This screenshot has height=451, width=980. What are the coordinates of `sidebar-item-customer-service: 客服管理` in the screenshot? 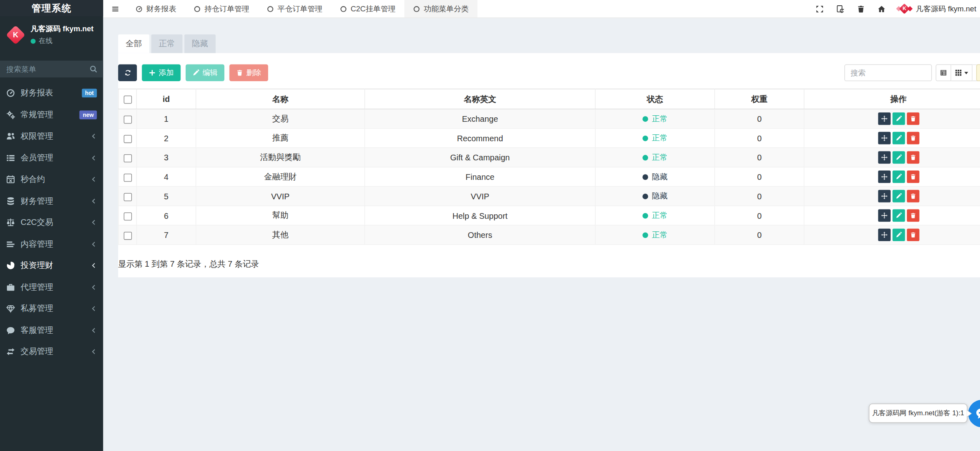 It's located at (52, 330).